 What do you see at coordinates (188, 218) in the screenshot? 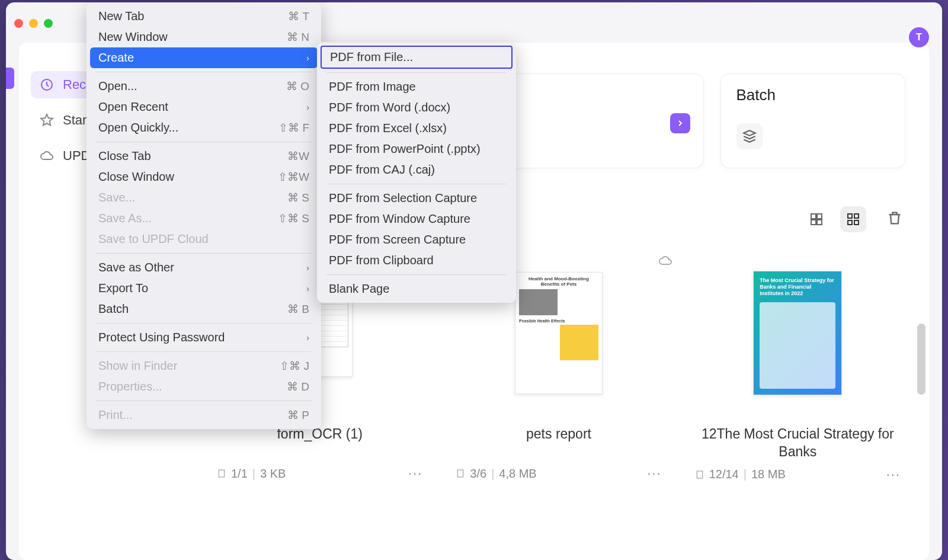
I see `menu-item-label: Save As...` at bounding box center [188, 218].